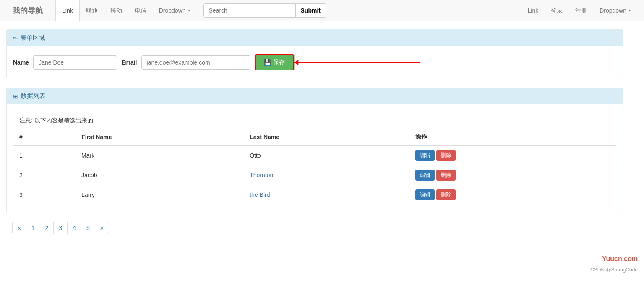 This screenshot has width=644, height=297. Describe the element at coordinates (21, 62) in the screenshot. I see `name-label: Name` at that location.